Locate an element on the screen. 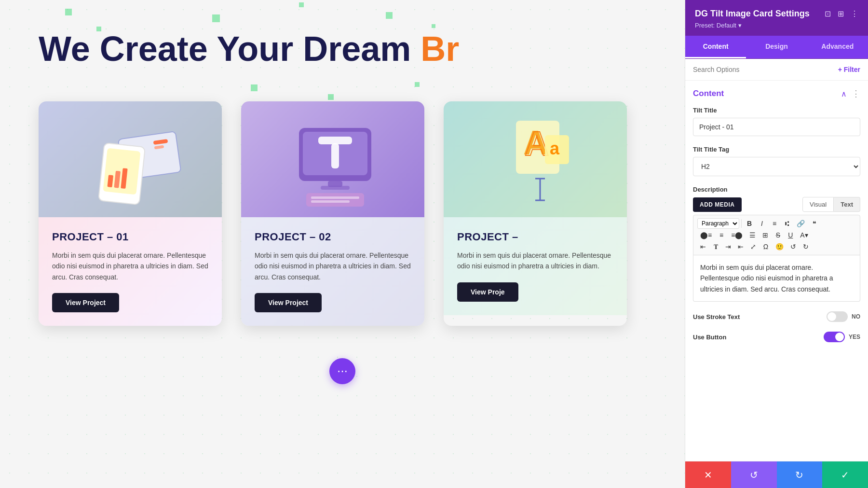 This screenshot has width=868, height=488. screen-icon: ⊡ is located at coordinates (827, 14).